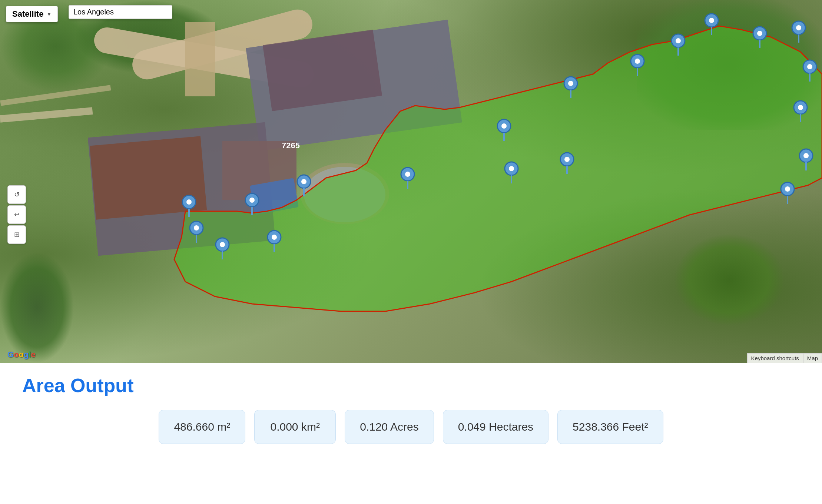 The height and width of the screenshot is (504, 822). What do you see at coordinates (32, 14) in the screenshot?
I see `satellite-toggle: Satellite ▼` at bounding box center [32, 14].